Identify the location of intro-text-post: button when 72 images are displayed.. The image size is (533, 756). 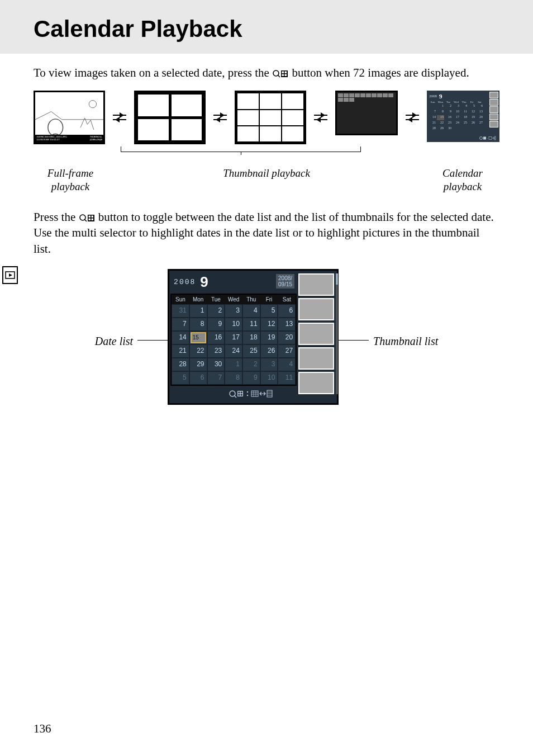
(380, 73).